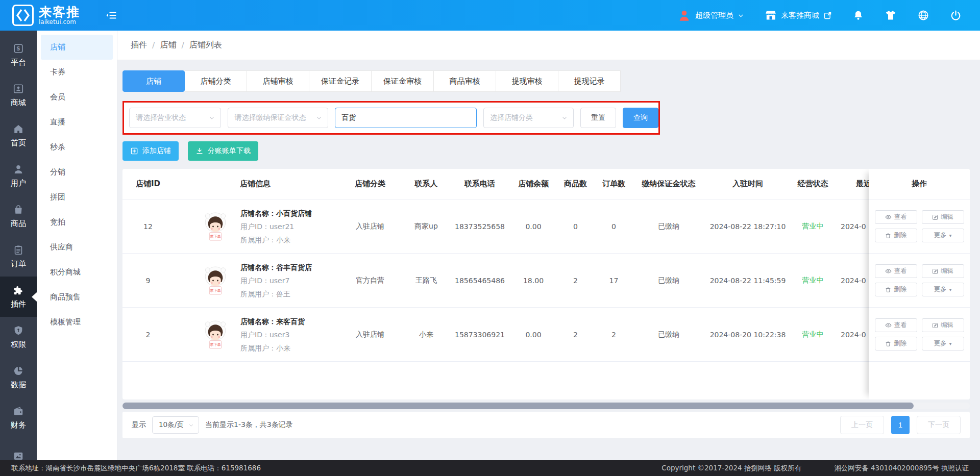 This screenshot has width=980, height=476. Describe the element at coordinates (65, 322) in the screenshot. I see `submenu-item-label: 模板管理` at that location.